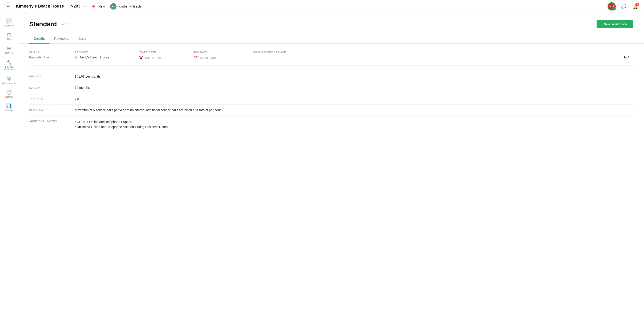  I want to click on plan-icon: ⊟, so click(9, 35).